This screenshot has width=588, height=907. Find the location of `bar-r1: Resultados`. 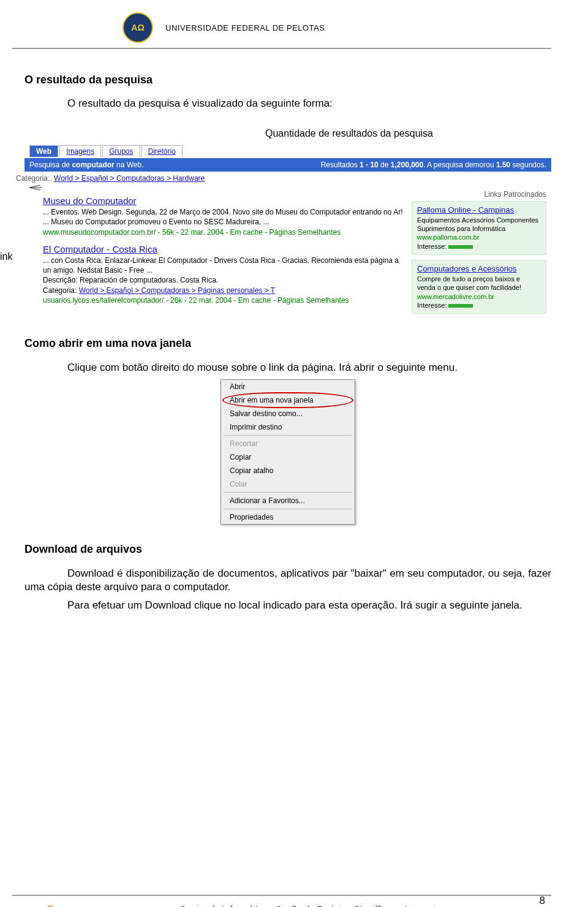

bar-r1: Resultados is located at coordinates (341, 165).